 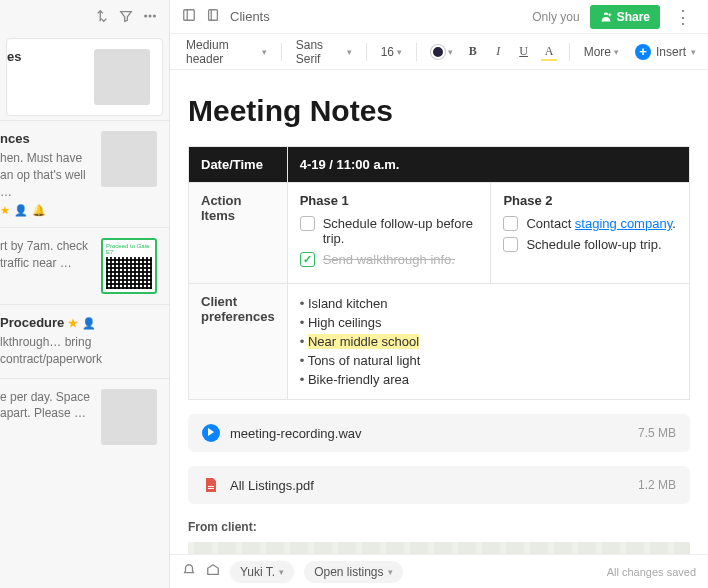 What do you see at coordinates (46, 56) in the screenshot?
I see `note-title: es` at bounding box center [46, 56].